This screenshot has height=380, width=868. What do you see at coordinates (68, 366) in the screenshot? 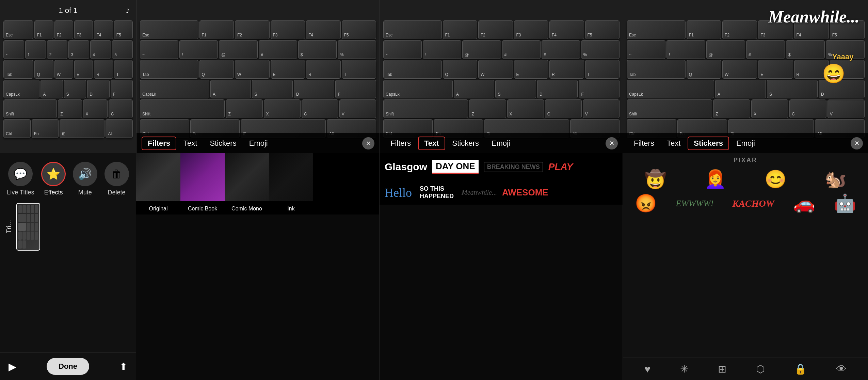
I see `done-button: Done` at bounding box center [68, 366].